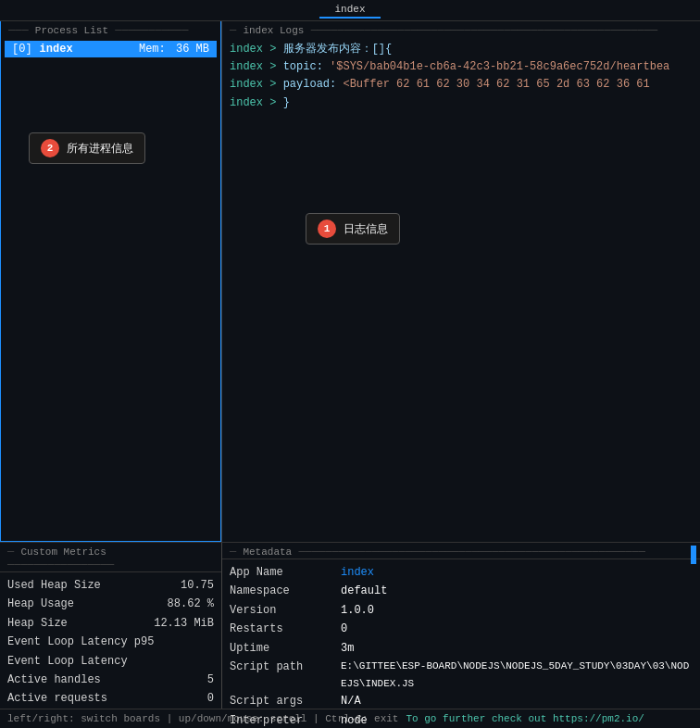 This screenshot has height=728, width=700. What do you see at coordinates (197, 585) in the screenshot?
I see `metric-value: 10.75` at bounding box center [197, 585].